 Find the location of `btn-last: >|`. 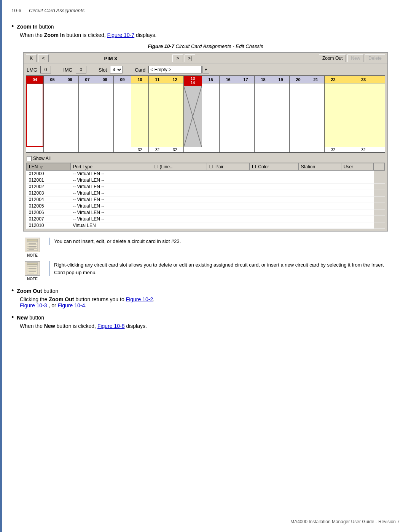

btn-last: >| is located at coordinates (190, 58).